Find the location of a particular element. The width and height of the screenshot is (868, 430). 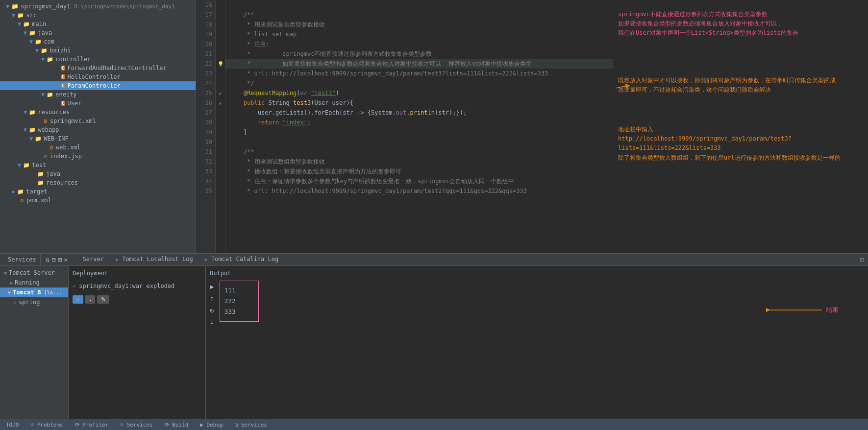

code-line-34: * 注意：保证请求参数多个参数与key与声明的数组变量名一致，springmvc… is located at coordinates (420, 181).